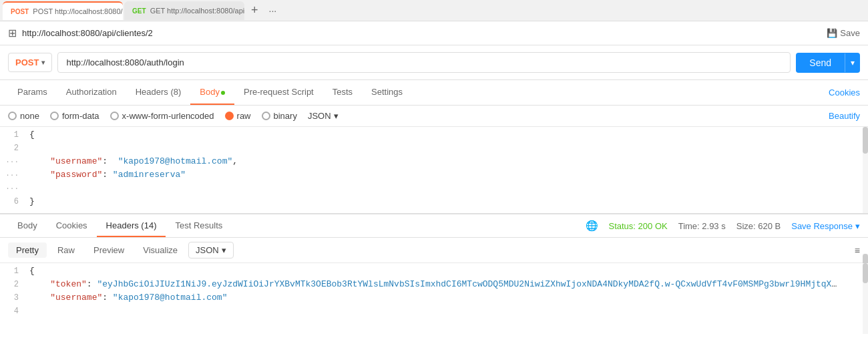 This screenshot has height=354, width=868. I want to click on tab-params: Params, so click(32, 92).